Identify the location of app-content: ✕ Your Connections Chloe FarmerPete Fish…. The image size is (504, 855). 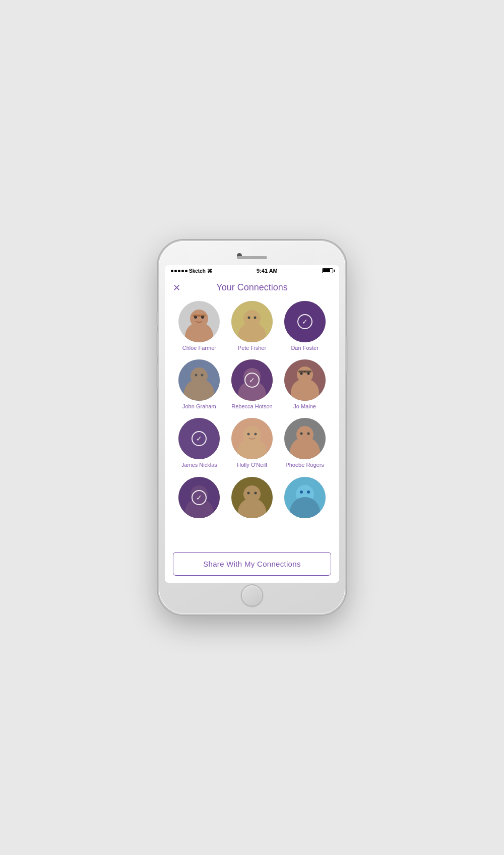
(252, 430).